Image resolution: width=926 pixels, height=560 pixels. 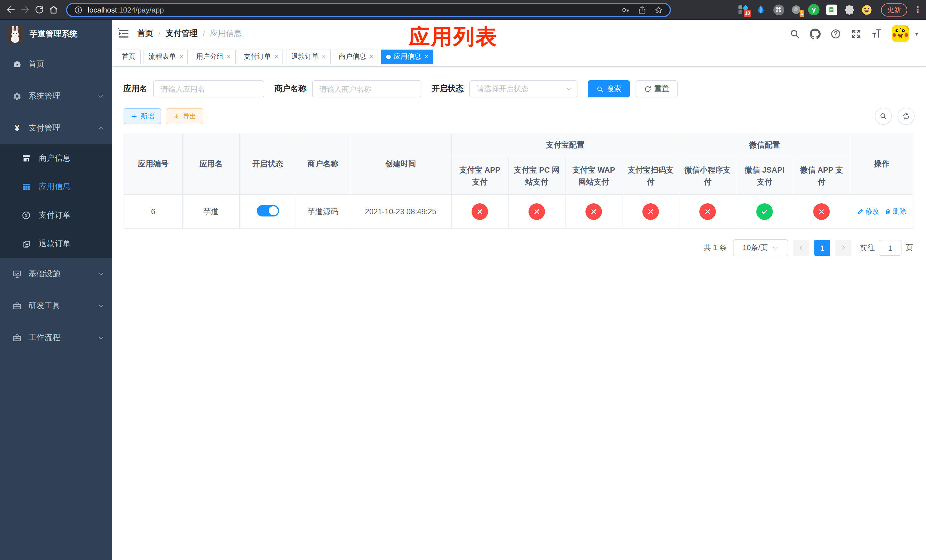 What do you see at coordinates (17, 338) in the screenshot?
I see `briefcase-icon` at bounding box center [17, 338].